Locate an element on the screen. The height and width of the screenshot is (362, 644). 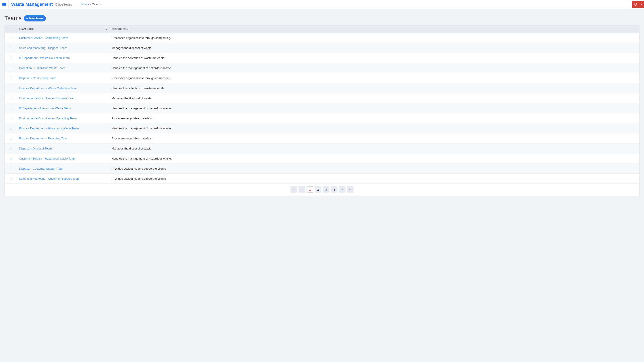
team-name-link: Finance Department - Recycling Team is located at coordinates (44, 138).